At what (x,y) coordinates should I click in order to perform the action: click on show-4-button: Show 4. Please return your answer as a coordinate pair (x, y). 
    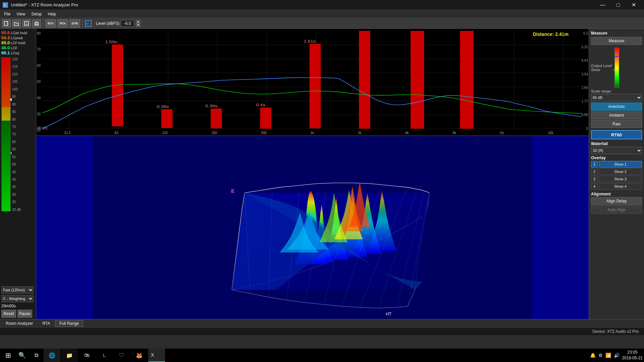
    Looking at the image, I should click on (621, 186).